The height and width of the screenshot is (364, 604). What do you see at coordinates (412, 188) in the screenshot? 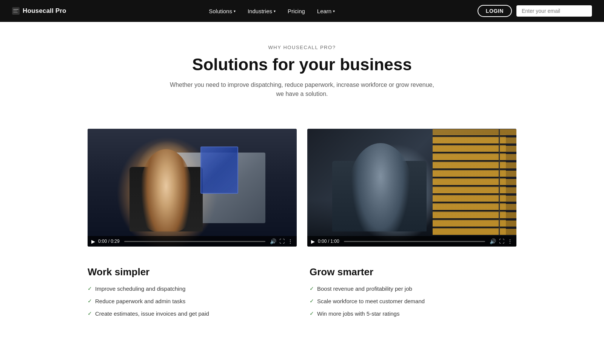
I see `video-right: ▶ 0:00 / 1:00 🔊 ⛶ ⋮` at bounding box center [412, 188].